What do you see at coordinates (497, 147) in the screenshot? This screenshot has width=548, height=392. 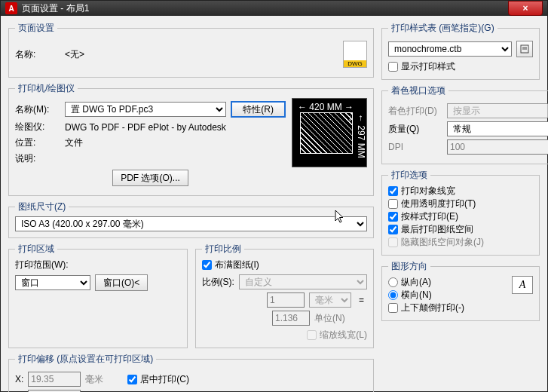 I see `dpi-input` at bounding box center [497, 147].